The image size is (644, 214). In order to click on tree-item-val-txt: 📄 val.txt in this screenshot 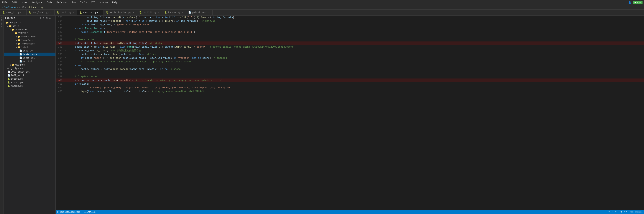, I will do `click(30, 61)`.